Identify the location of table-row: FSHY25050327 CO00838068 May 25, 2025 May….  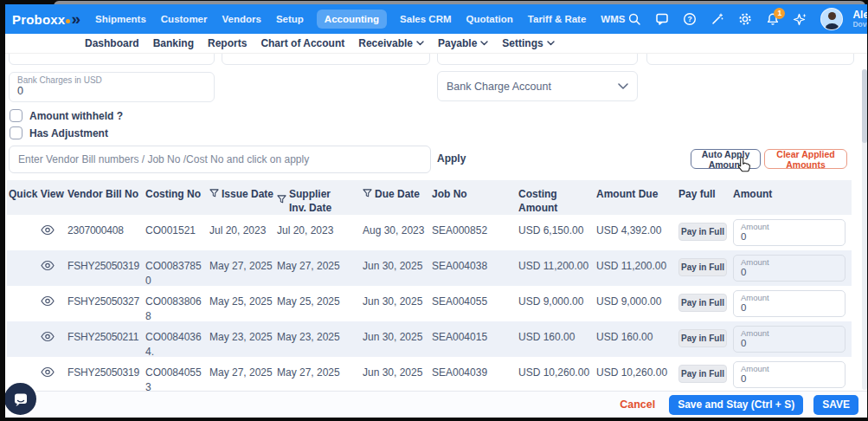
(429, 303).